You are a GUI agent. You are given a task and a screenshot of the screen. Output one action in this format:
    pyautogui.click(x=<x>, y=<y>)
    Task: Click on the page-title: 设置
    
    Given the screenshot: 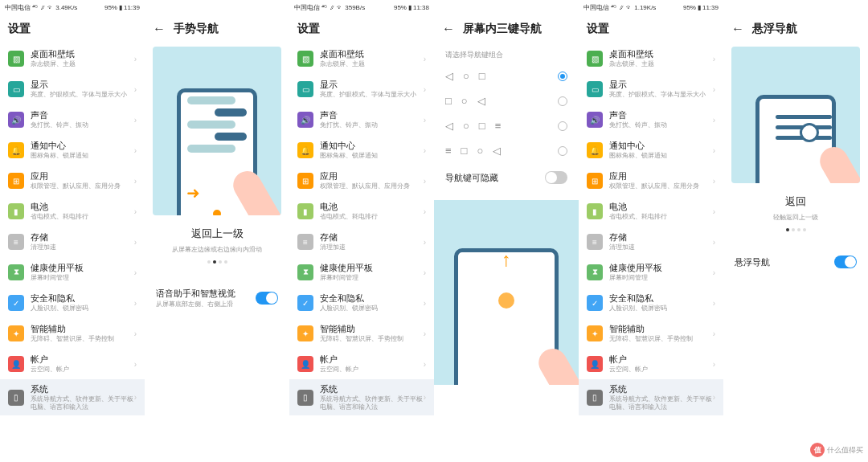 What is the action you would take?
    pyautogui.click(x=309, y=29)
    